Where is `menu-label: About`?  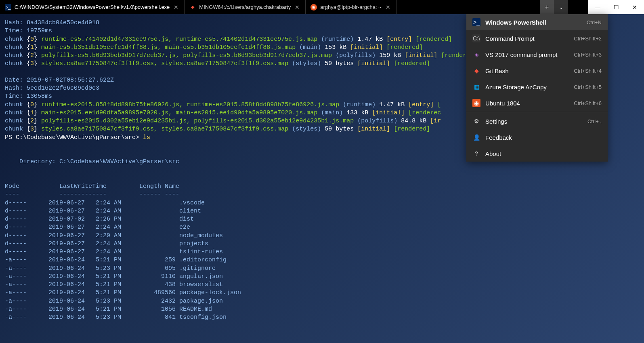
menu-label: About is located at coordinates (541, 154).